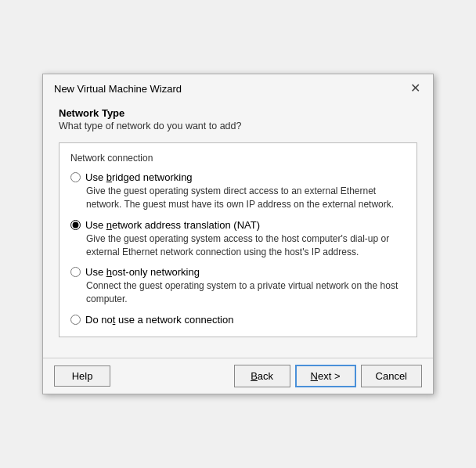 The image size is (476, 468). Describe the element at coordinates (391, 376) in the screenshot. I see `cancel-button: Cancel` at that location.